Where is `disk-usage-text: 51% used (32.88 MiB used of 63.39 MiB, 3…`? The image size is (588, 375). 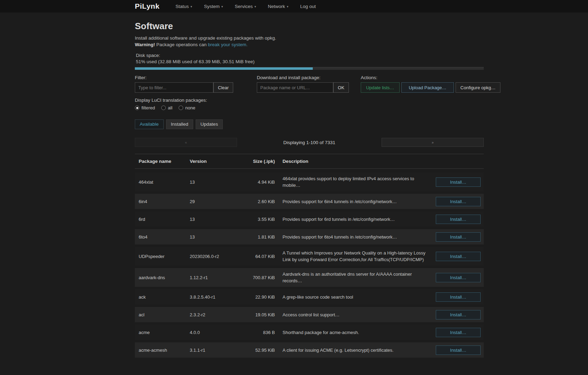 disk-usage-text: 51% used (32.88 MiB used of 63.39 MiB, 3… is located at coordinates (310, 62).